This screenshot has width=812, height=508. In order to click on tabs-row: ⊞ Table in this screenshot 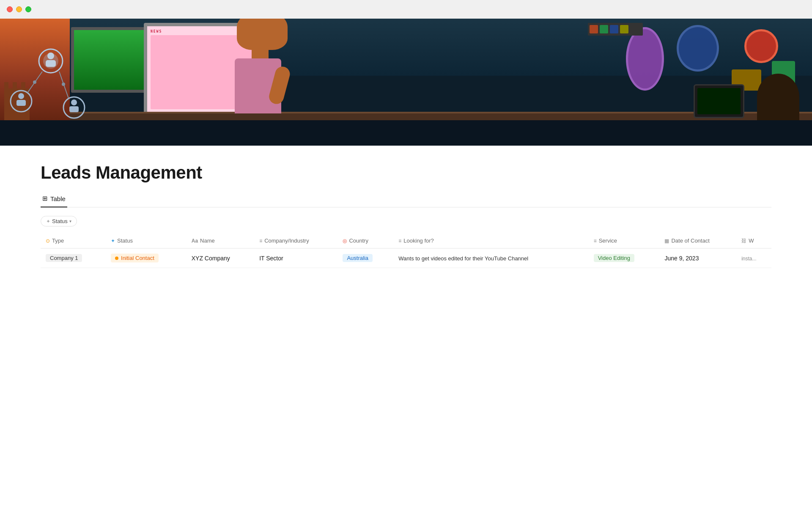, I will do `click(406, 199)`.